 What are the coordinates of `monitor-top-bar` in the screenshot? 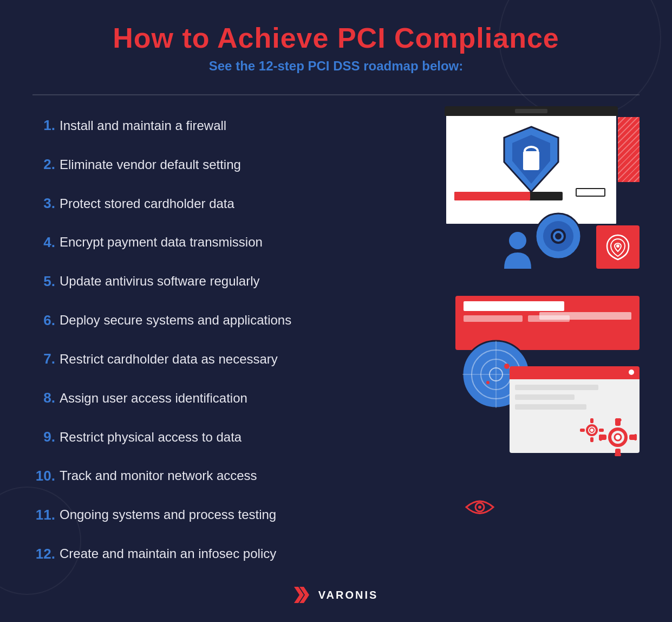 It's located at (531, 111).